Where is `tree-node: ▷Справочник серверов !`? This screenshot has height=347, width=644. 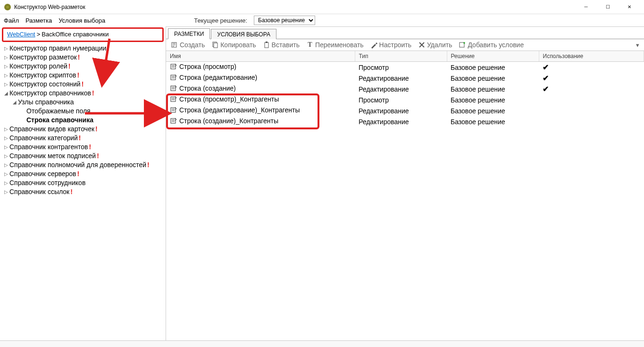 tree-node: ▷Справочник серверов ! is located at coordinates (84, 174).